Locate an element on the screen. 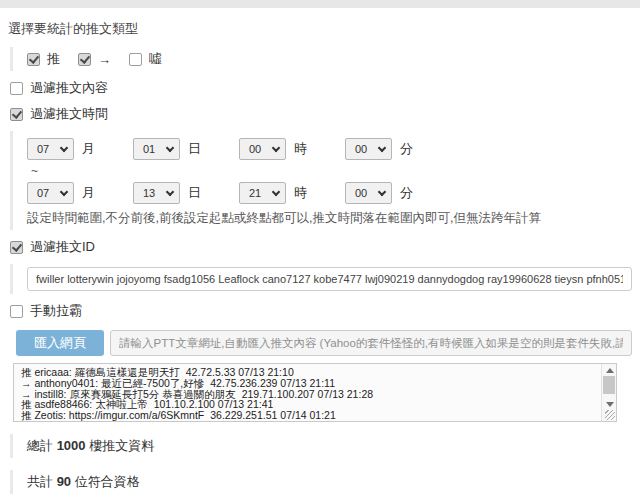 This screenshot has height=504, width=640. push-list-box: 推 ericaaa: 羅德島這樣還是明天打42.72.5.33 07/13 21… is located at coordinates (315, 392).